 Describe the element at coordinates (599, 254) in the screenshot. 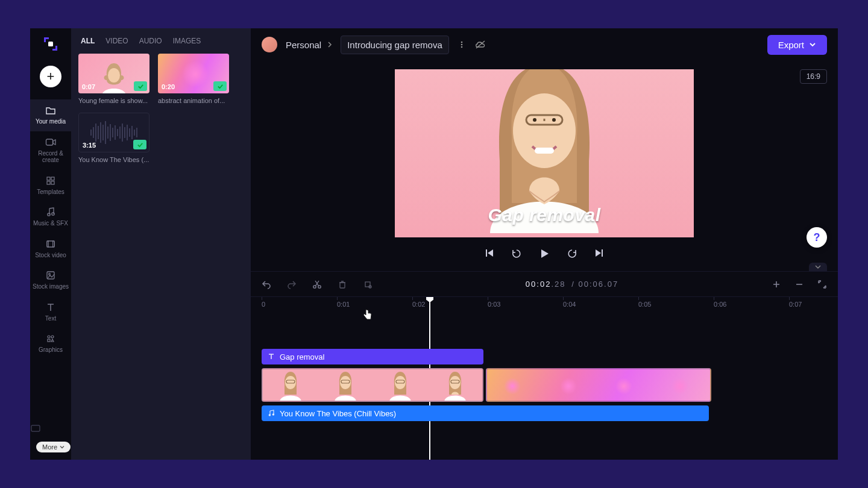

I see `skip-end-button` at that location.